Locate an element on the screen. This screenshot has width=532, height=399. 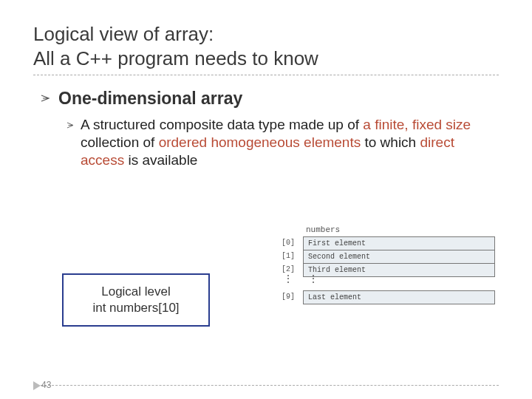
page-number: 43 is located at coordinates (46, 385).